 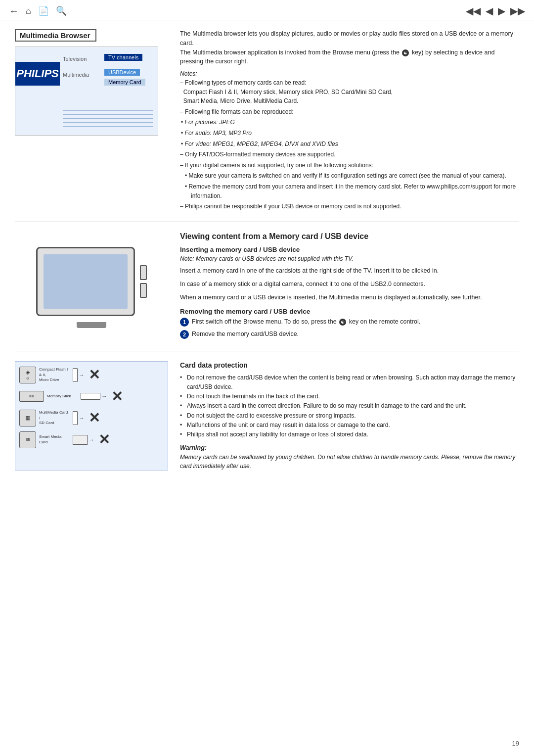 I want to click on toolbar: ← ⌂ 📄 🔍 ◀◀ ◀ ▶ ▶▶, so click(x=267, y=10).